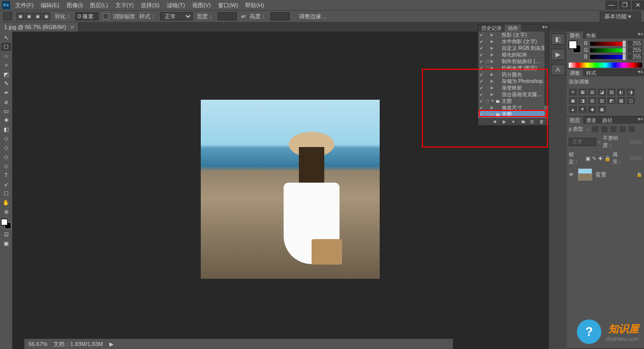 The width and height of the screenshot is (644, 349). What do you see at coordinates (227, 16) in the screenshot?
I see `width-input` at bounding box center [227, 16].